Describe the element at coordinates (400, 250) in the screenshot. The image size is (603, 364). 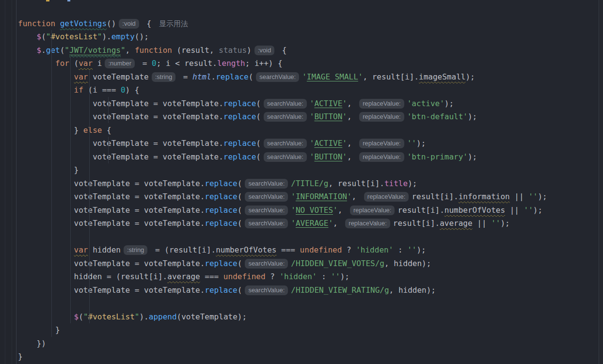
I see `code-token: :` at that location.